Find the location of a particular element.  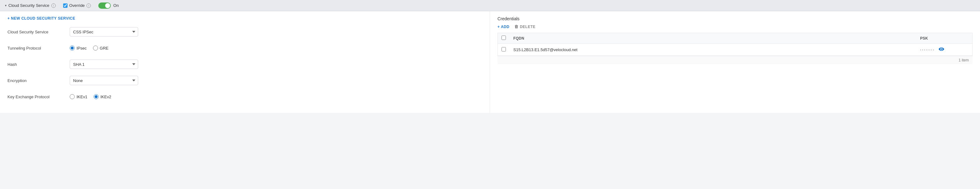

new-cloud-security-service-button: + NEW CLOUD SECURITY SERVICE is located at coordinates (41, 18).